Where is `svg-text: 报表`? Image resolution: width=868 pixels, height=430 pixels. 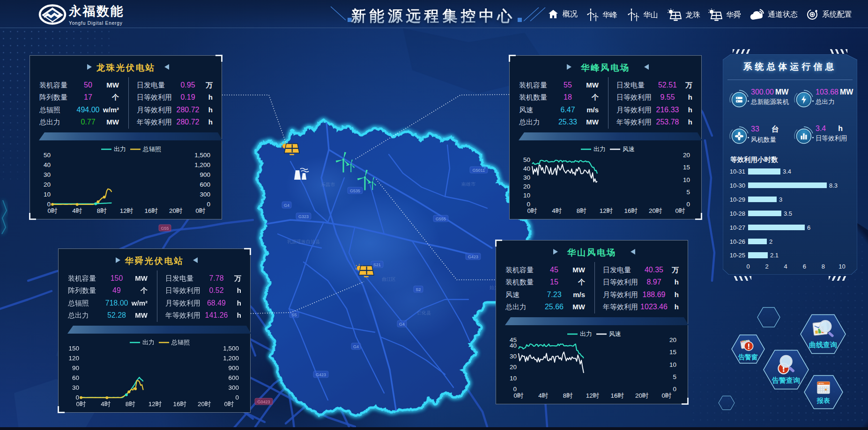
svg-text: 报表 is located at coordinates (823, 401).